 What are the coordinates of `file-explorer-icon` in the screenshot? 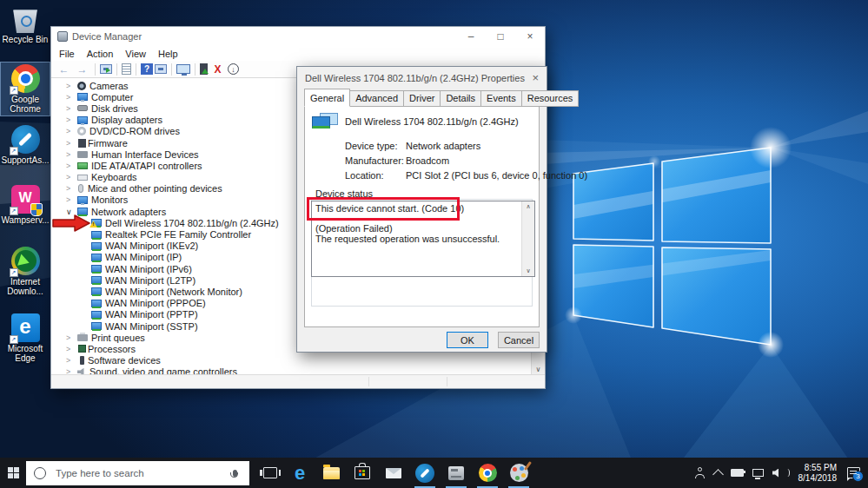 It's located at (332, 473).